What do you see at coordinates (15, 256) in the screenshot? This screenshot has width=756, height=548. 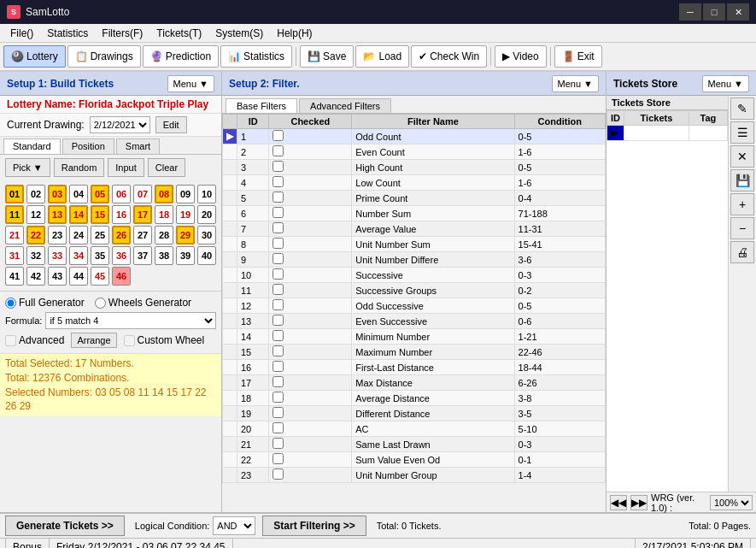 I see `num-31: 31` at bounding box center [15, 256].